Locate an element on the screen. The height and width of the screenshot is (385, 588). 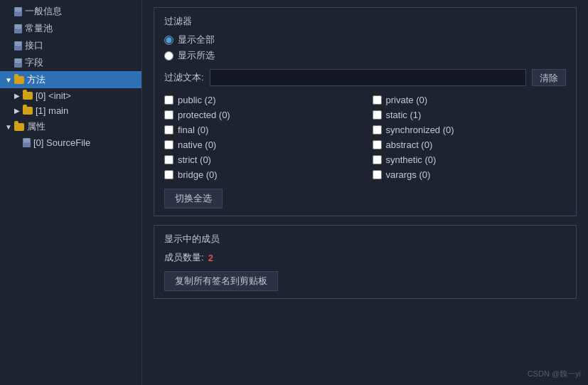
sidebar-item-constants: 常量池 is located at coordinates (71, 28).